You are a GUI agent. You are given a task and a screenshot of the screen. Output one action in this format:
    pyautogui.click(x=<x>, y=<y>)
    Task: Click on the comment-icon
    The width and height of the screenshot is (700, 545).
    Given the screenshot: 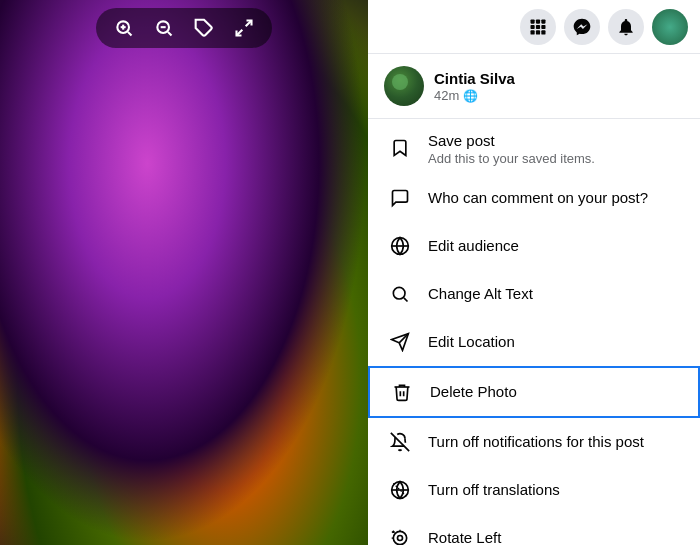 What is the action you would take?
    pyautogui.click(x=400, y=198)
    